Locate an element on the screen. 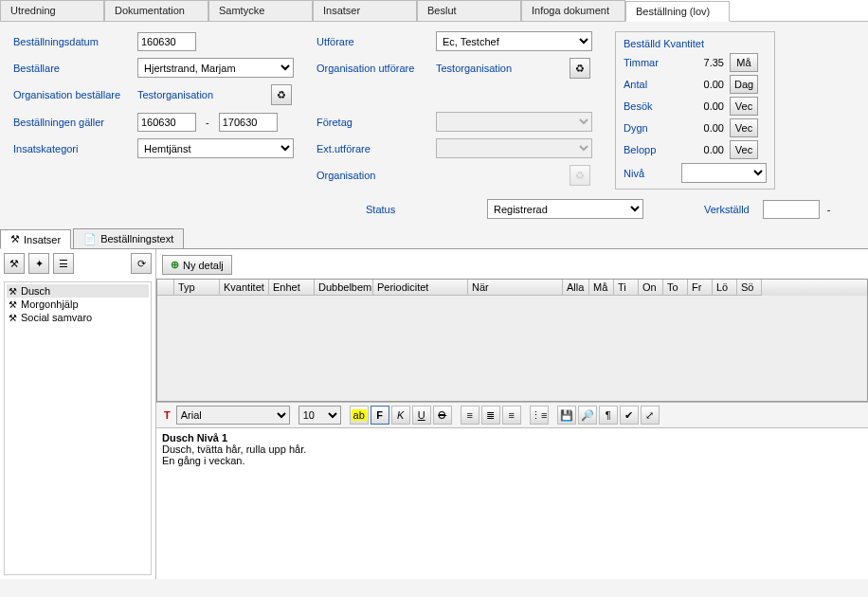 This screenshot has height=597, width=868. list-icon: ☰ is located at coordinates (63, 263).